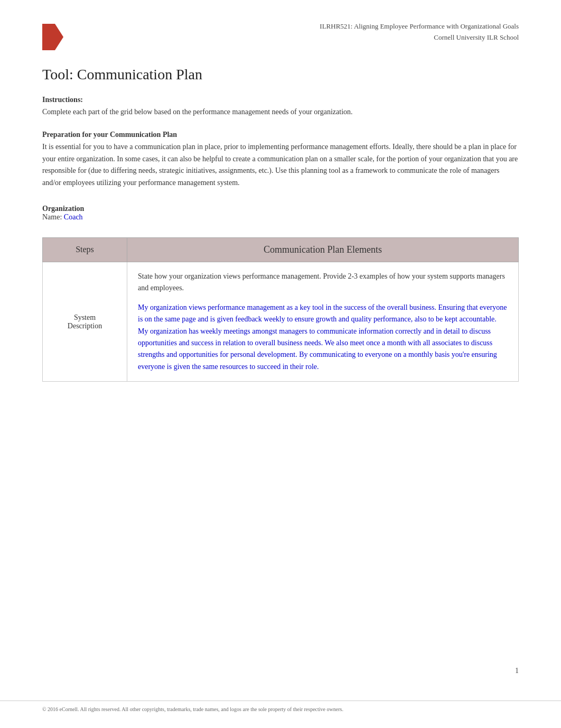  Describe the element at coordinates (323, 321) in the screenshot. I see `cell-content: State how your organization views perfor…` at that location.